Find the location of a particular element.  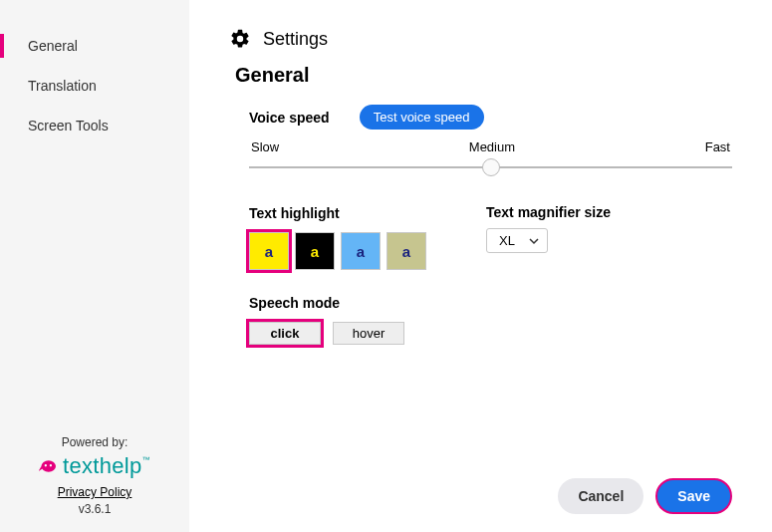

footer-actions: Cancel Save is located at coordinates (480, 492).